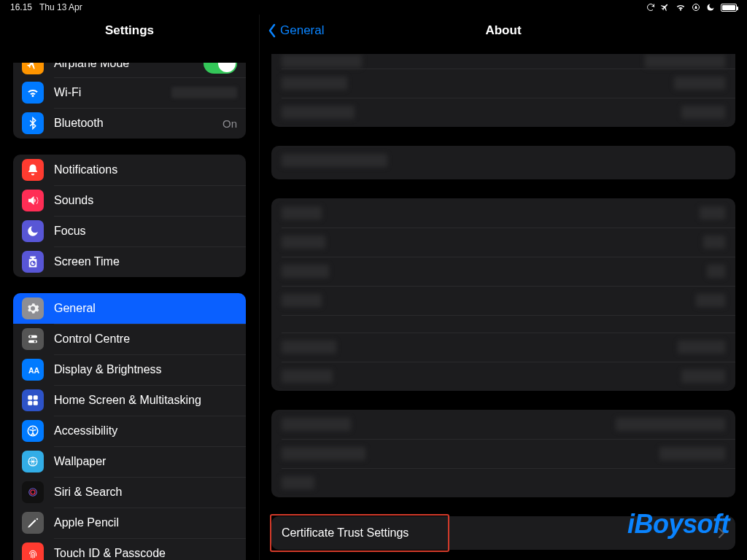 This screenshot has width=747, height=560. Describe the element at coordinates (130, 462) in the screenshot. I see `sidebar-item-wallpaper: Wallpaper` at that location.